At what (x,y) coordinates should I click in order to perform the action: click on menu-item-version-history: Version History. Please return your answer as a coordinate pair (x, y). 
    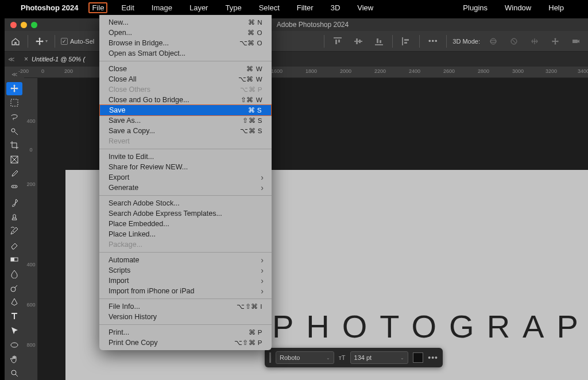
    Looking at the image, I should click on (185, 317).